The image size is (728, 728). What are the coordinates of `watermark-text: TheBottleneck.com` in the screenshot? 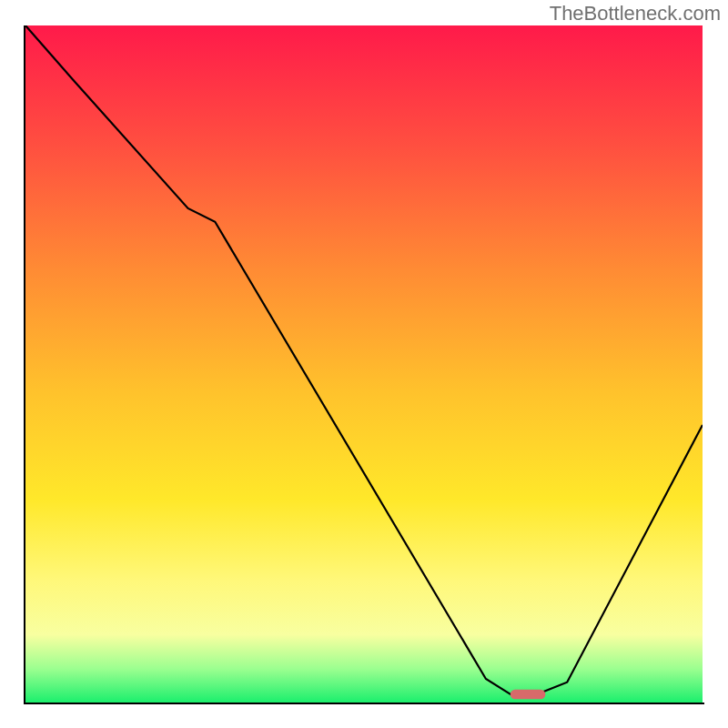 It's located at (635, 14).